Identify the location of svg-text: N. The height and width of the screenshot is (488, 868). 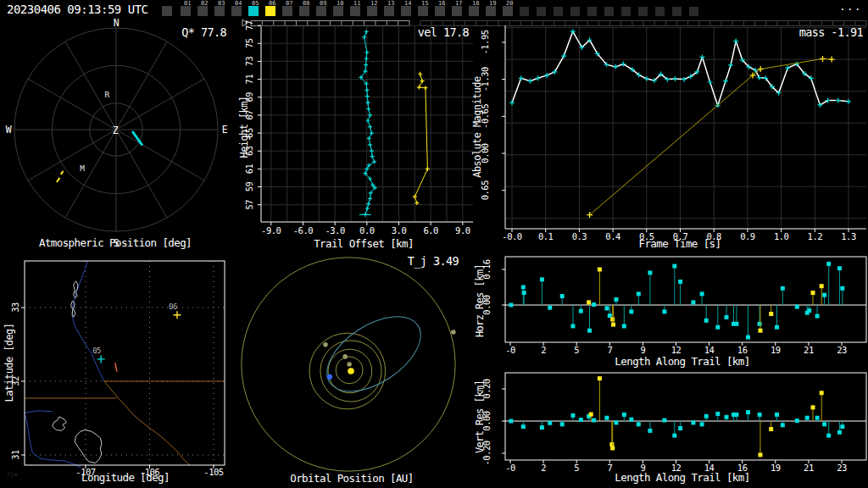
(117, 23).